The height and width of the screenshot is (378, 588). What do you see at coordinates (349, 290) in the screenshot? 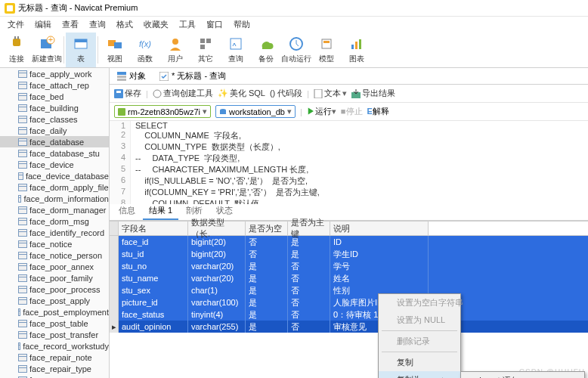
I see `table-row: stu_sexchar(1)是否性别` at bounding box center [349, 290].